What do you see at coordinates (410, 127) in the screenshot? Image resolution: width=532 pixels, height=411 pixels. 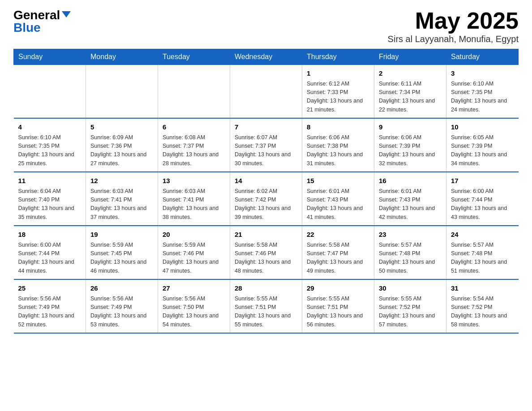 I see `day-number: 9` at bounding box center [410, 127].